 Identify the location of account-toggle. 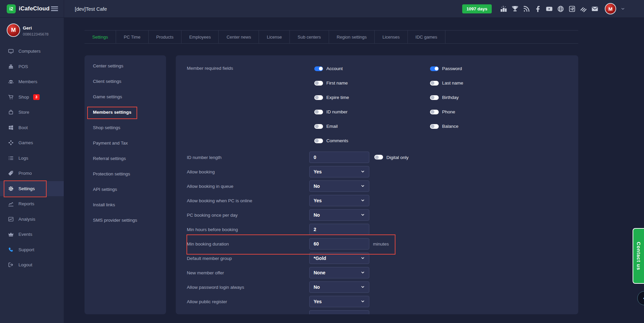
(319, 69).